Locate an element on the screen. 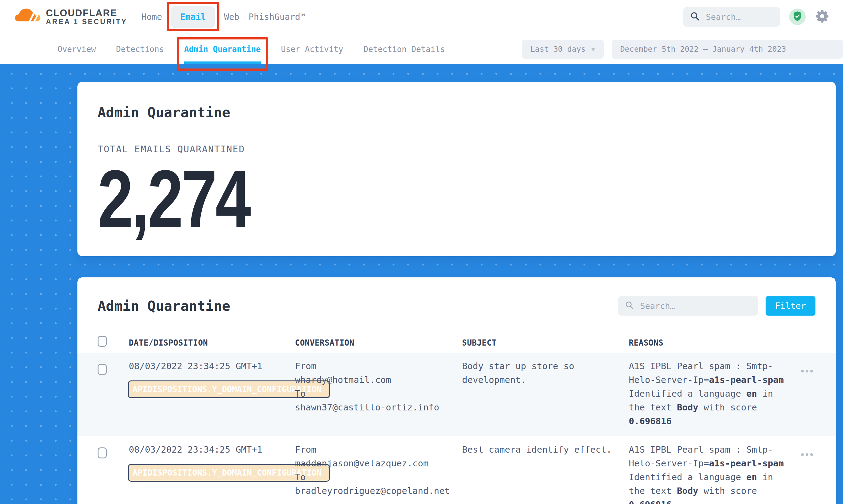 The image size is (843, 504). settings-button is located at coordinates (822, 17).